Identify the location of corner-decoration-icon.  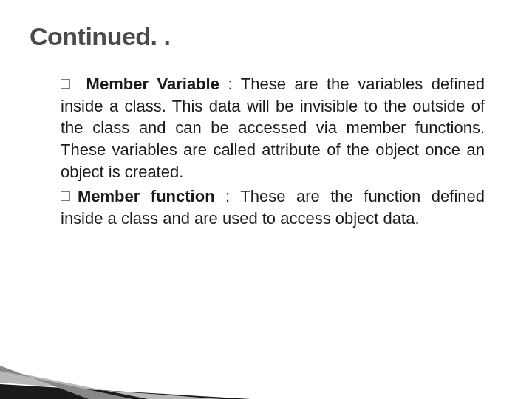
(133, 366).